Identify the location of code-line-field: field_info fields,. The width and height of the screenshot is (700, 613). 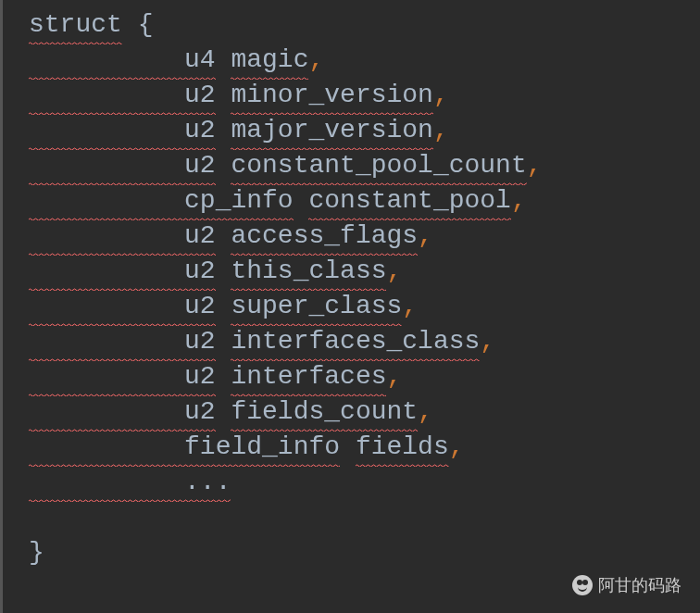
(365, 447).